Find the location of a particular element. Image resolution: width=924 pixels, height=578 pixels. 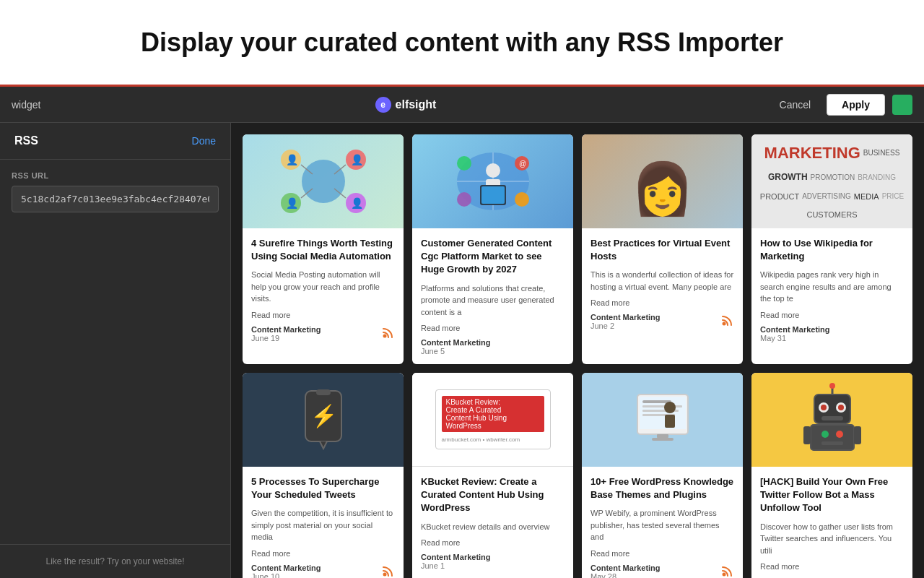

card-body-6: KBucket Review: Create a Curated Content… is located at coordinates (492, 522).